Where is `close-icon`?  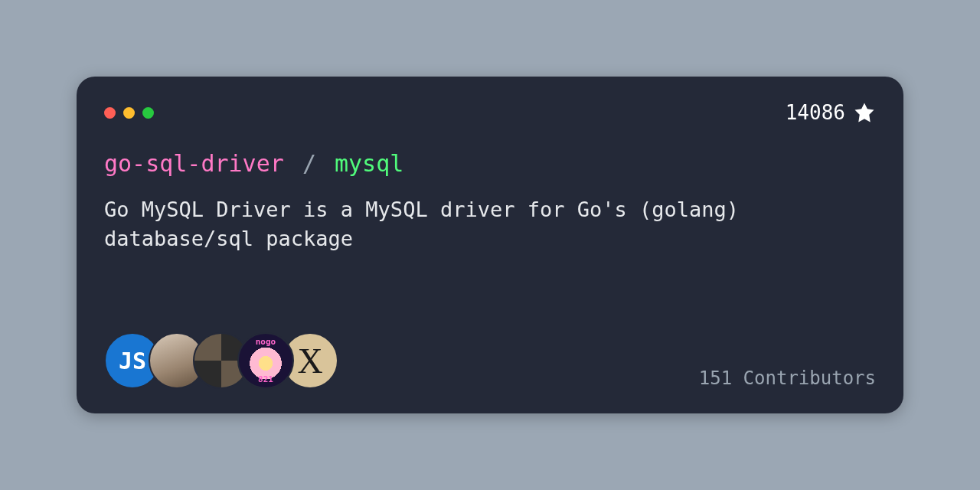 close-icon is located at coordinates (110, 113).